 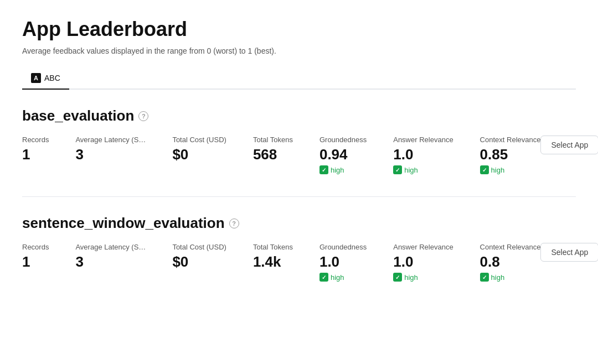 What do you see at coordinates (493, 277) in the screenshot?
I see `badge-context-sentence: ✓ high` at bounding box center [493, 277].